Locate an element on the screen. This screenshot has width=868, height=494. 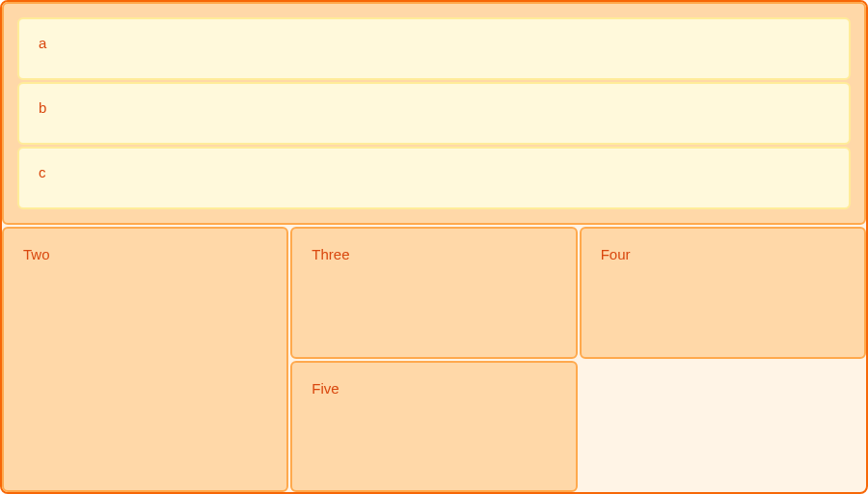
box-five: Five is located at coordinates (434, 426).